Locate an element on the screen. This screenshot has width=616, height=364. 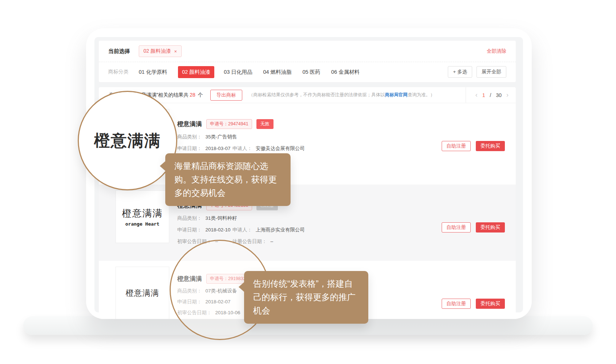
row-2-entrust-purchase-button: 委托购买 is located at coordinates (490, 227).